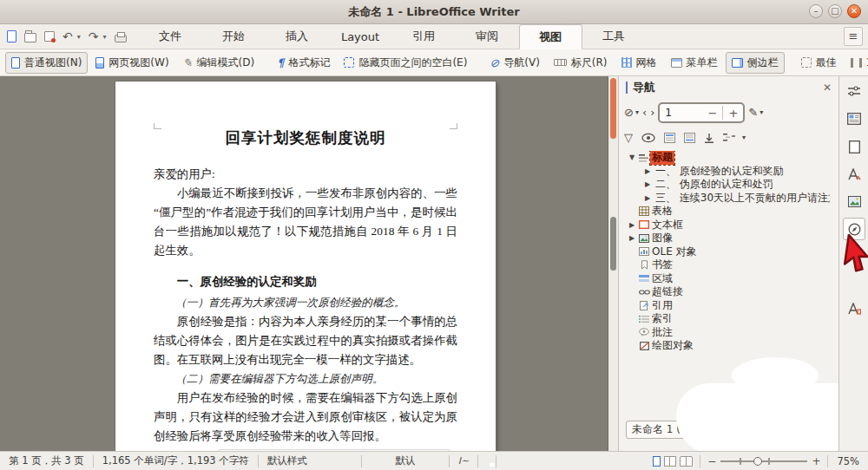 The image size is (868, 470). Describe the element at coordinates (727, 319) in the screenshot. I see `tree-item-indexes: 索引` at that location.